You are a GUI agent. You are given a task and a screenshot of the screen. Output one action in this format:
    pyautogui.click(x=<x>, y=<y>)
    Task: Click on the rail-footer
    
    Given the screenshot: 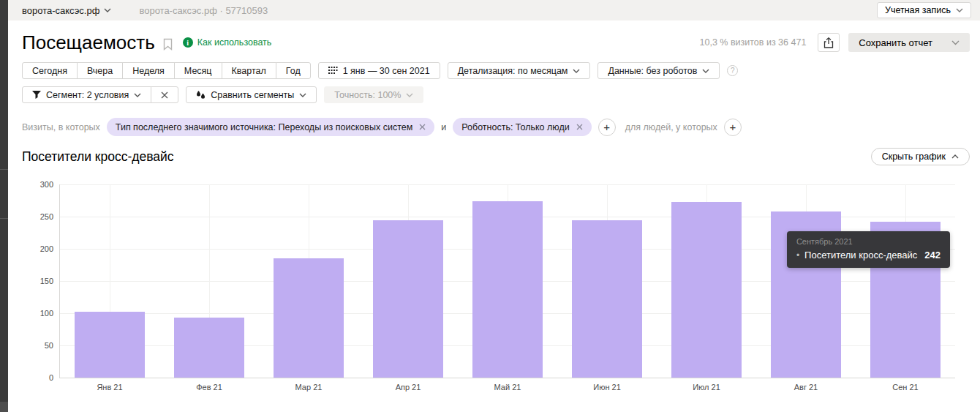 What is the action you would take?
    pyautogui.click(x=4, y=407)
    